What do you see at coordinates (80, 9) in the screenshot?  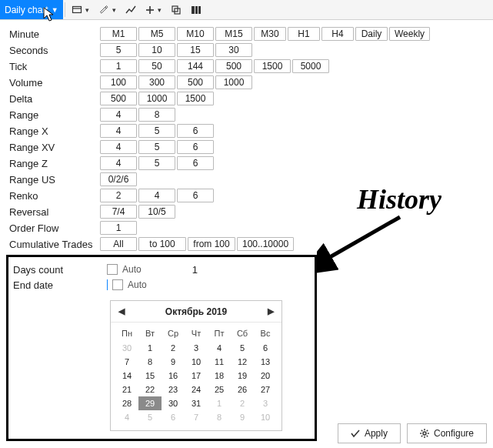 I see `toolbar-panel-dropdown: ▾` at bounding box center [80, 9].